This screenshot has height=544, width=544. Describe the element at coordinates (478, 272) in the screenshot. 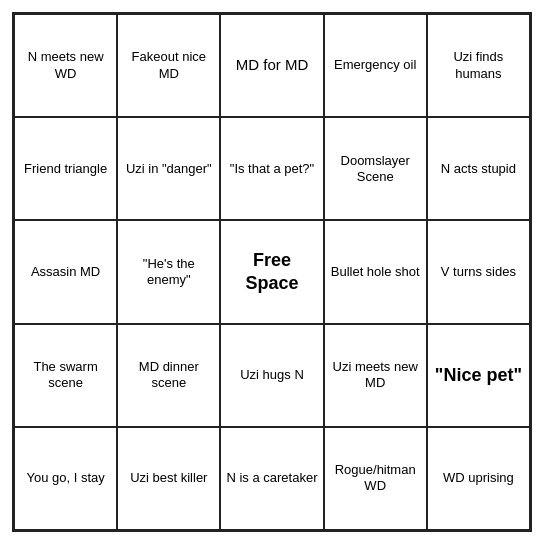

I see `cell-r2c4: V turns sides` at that location.